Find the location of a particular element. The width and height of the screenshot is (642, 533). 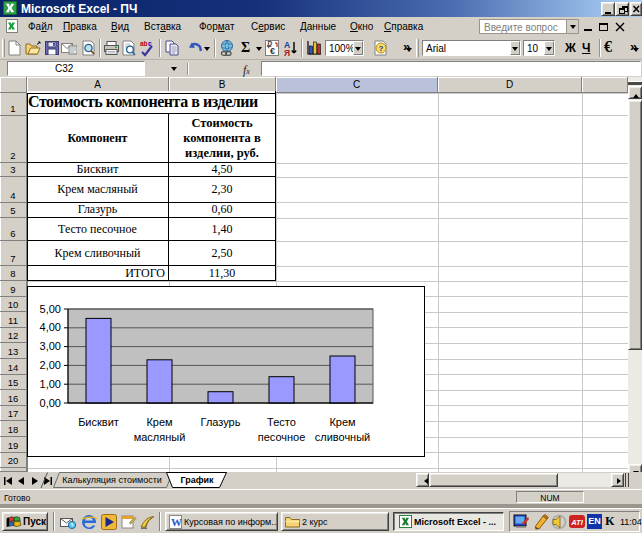

svg-text: Я is located at coordinates (287, 52).